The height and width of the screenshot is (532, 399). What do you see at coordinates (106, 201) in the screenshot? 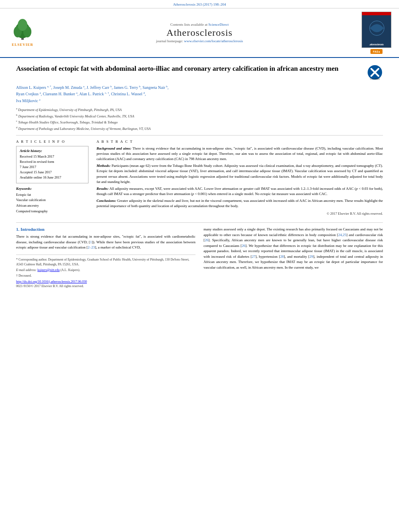
I see `conclusions-label: Conclusions:` at bounding box center [106, 201].